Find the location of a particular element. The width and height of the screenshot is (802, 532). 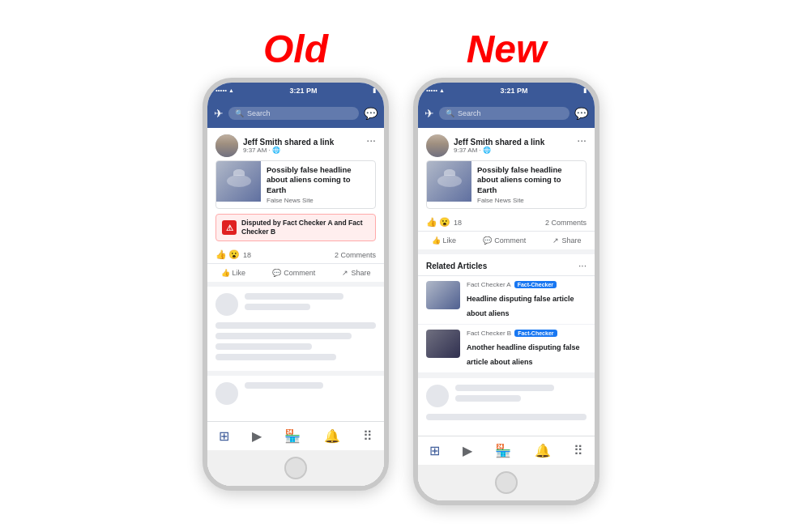

feed-new: Jeff Smith shared a link 9:37 AM · 🌐 ··· is located at coordinates (506, 279).